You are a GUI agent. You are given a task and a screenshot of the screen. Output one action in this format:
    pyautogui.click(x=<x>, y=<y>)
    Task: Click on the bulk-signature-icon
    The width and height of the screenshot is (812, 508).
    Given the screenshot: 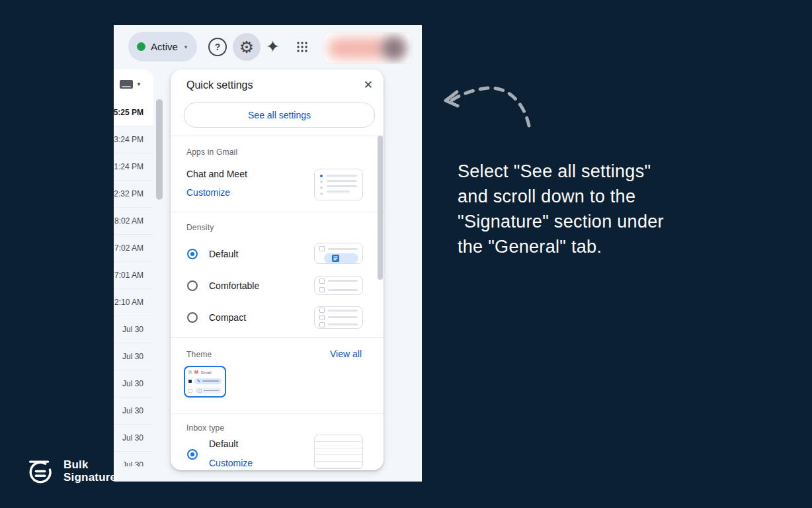 What is the action you would take?
    pyautogui.click(x=42, y=471)
    